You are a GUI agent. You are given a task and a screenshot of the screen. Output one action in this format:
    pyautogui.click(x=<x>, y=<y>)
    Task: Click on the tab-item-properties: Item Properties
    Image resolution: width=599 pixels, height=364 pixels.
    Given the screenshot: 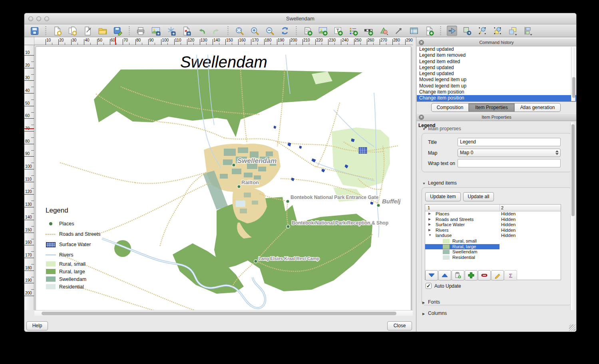 What is the action you would take?
    pyautogui.click(x=492, y=107)
    